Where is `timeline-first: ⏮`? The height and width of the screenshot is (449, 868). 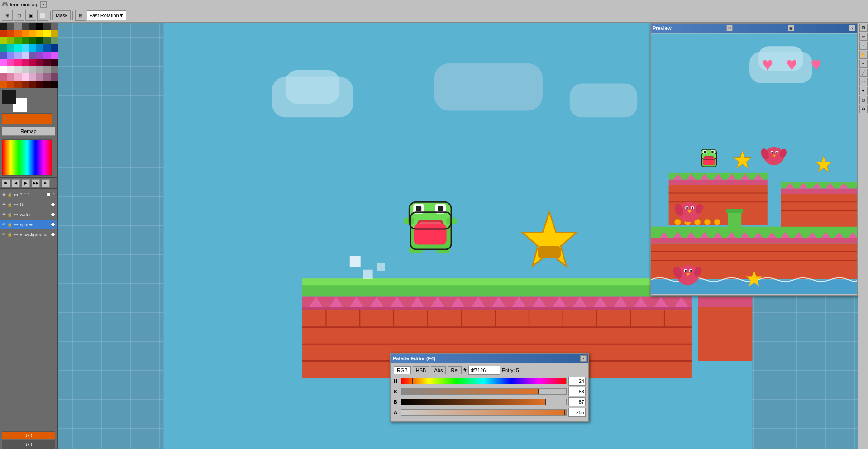 timeline-first: ⏮ is located at coordinates (6, 183).